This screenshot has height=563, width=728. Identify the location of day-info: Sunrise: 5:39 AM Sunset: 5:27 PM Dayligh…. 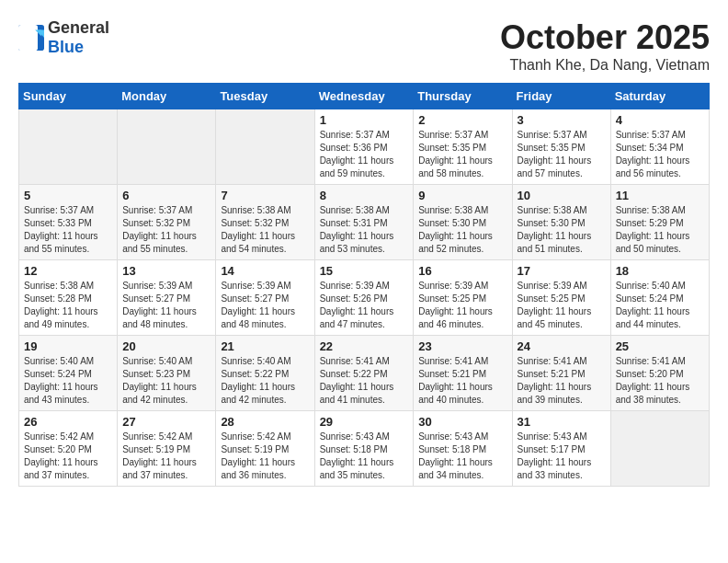
(265, 305).